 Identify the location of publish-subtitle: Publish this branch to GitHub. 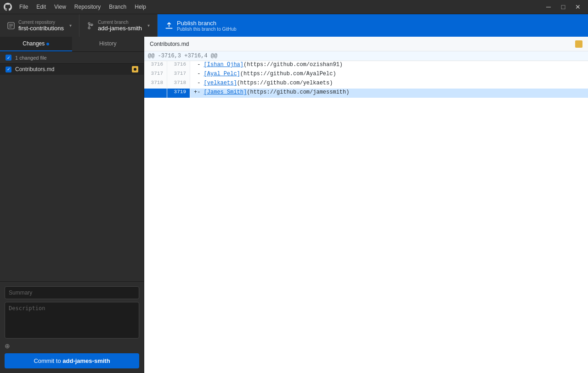
(207, 29).